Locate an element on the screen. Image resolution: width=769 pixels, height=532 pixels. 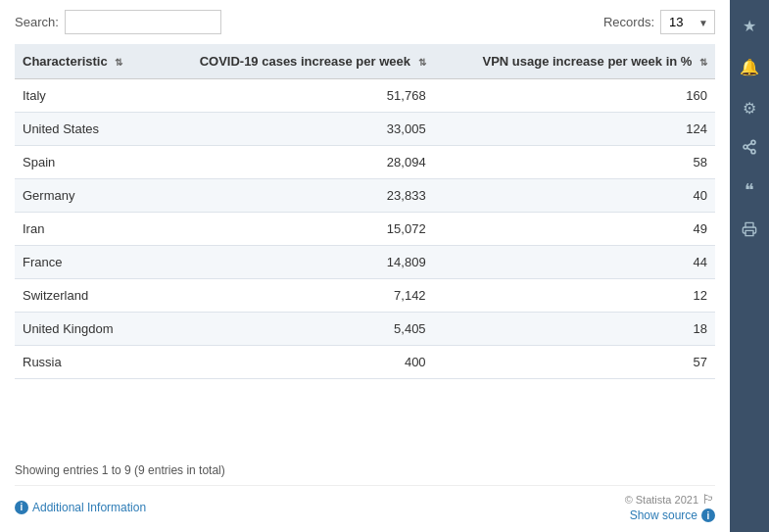
table-row: Russia40057 is located at coordinates (364, 363).